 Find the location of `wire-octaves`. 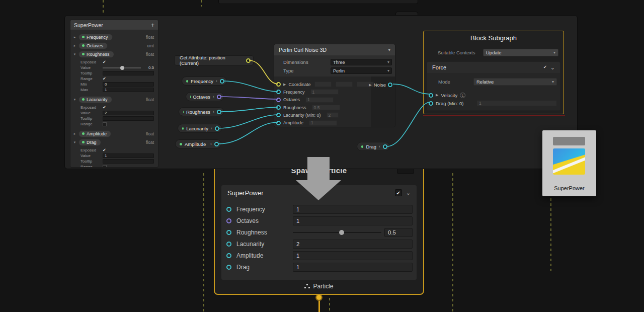

wire-octaves is located at coordinates (250, 98).